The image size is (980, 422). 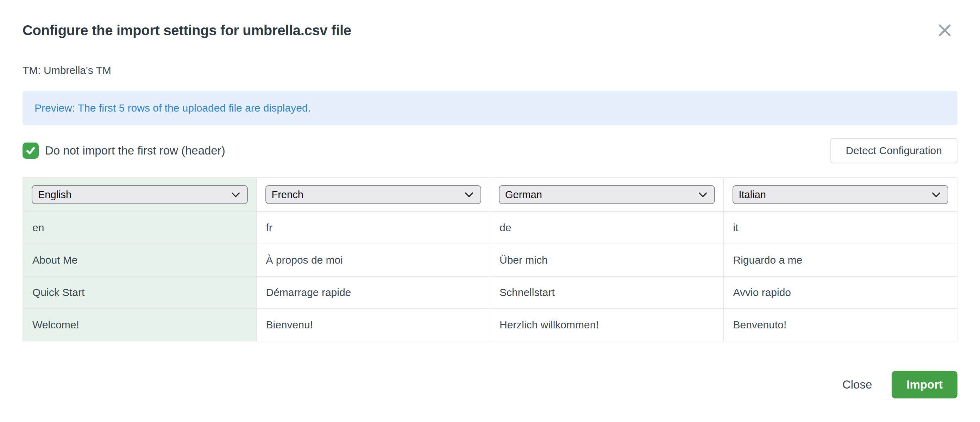 I want to click on preview-notice: Preview: The first 5 rows of the uploade…, so click(x=490, y=108).